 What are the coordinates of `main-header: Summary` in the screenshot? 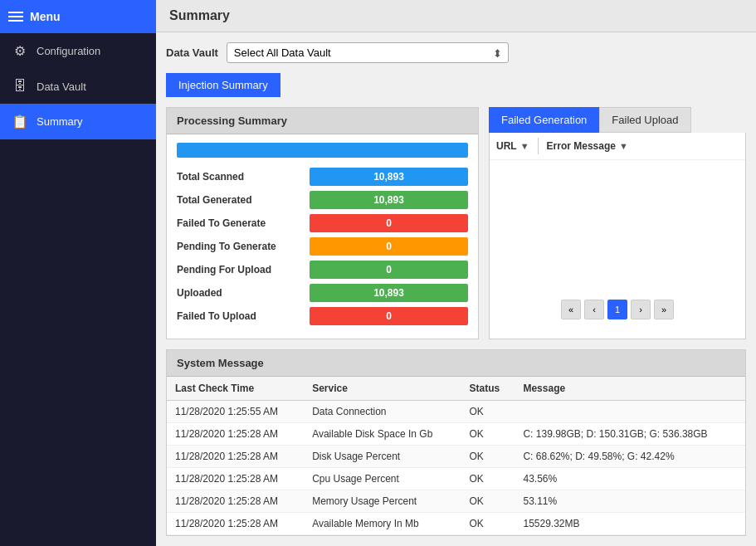 It's located at (456, 17).